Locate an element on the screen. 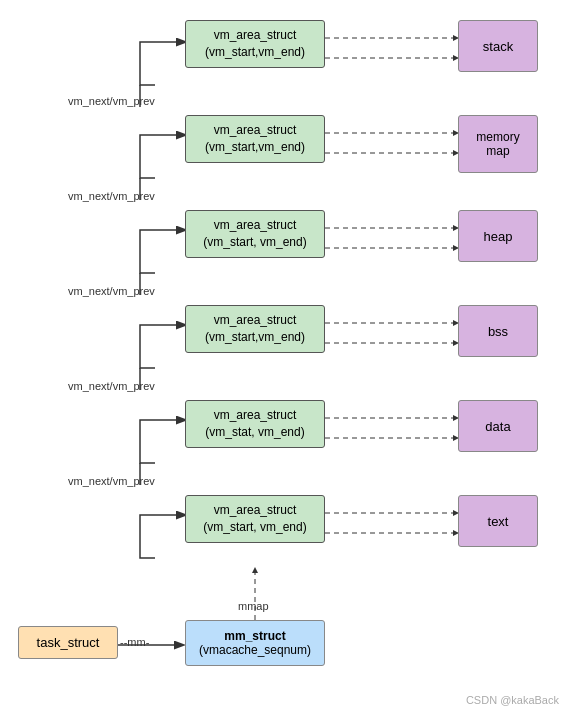 Image resolution: width=571 pixels, height=718 pixels. vm-box-2-line2: (vm_start,vm_end) is located at coordinates (255, 147).